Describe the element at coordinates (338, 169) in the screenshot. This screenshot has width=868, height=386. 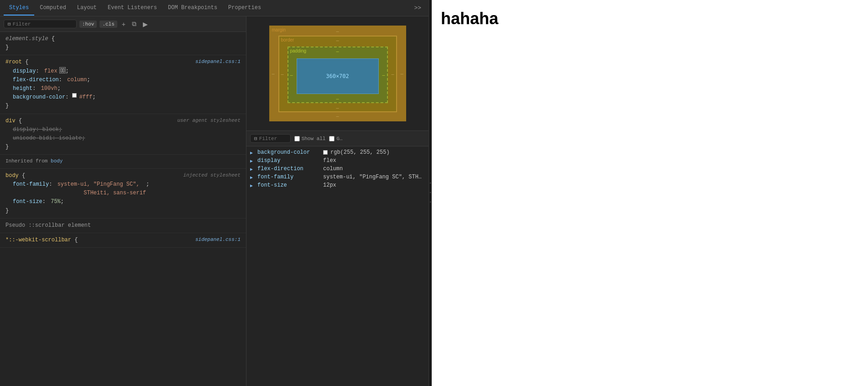
I see `computed-item-flex-direction: ▶ flex-direction column` at that location.